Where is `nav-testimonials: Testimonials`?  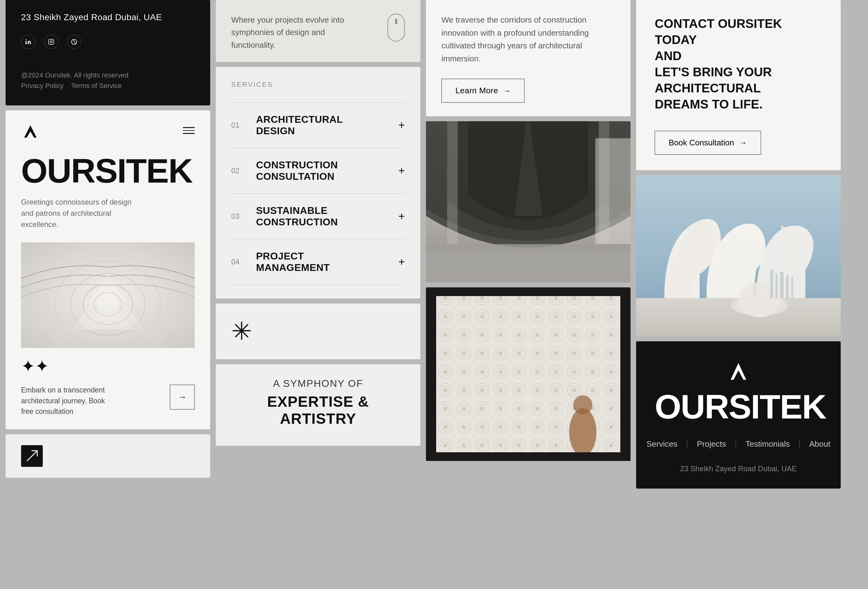
nav-testimonials: Testimonials is located at coordinates (768, 444).